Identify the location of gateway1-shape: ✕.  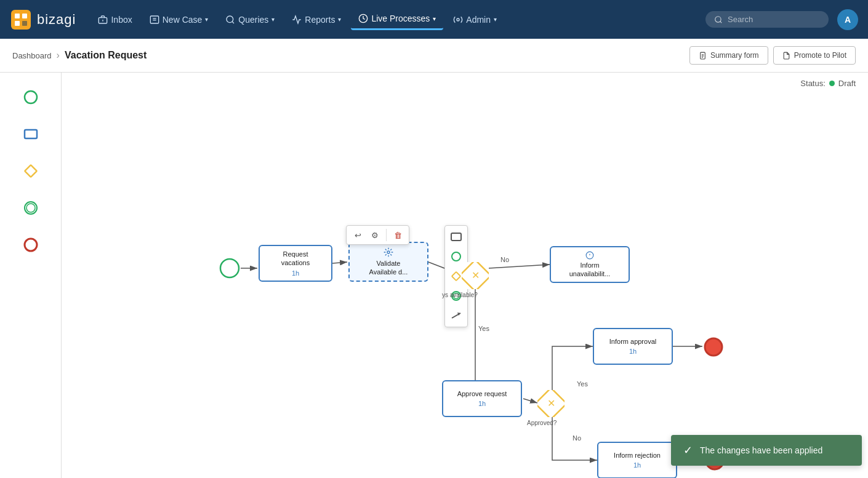
(475, 276).